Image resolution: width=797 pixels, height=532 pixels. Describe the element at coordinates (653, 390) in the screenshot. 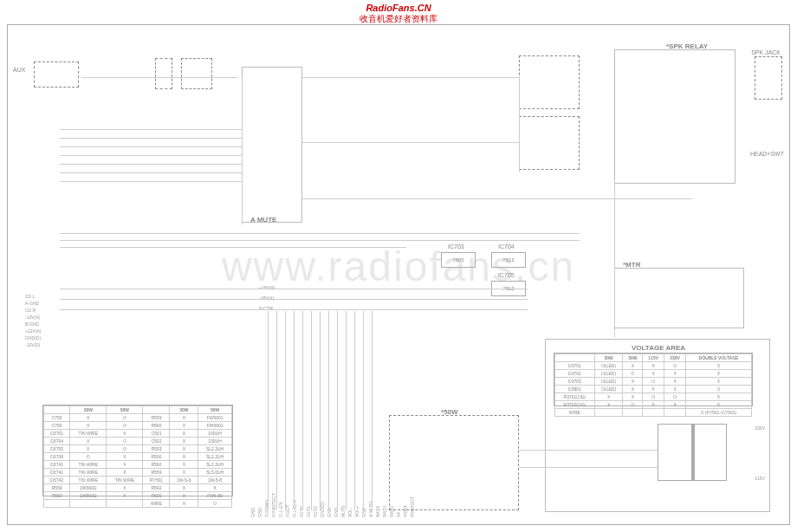

I see `table-row: D3801O(LED)XXXO` at that location.